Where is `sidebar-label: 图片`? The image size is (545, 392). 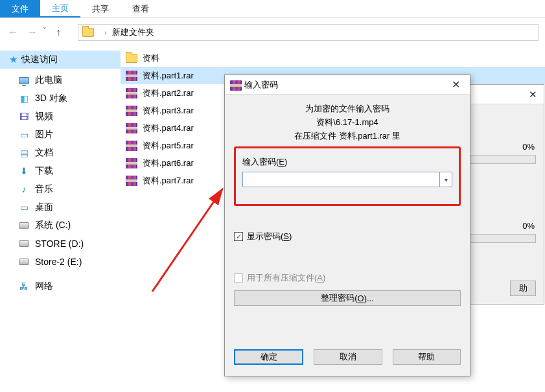 sidebar-label: 图片 is located at coordinates (44, 135).